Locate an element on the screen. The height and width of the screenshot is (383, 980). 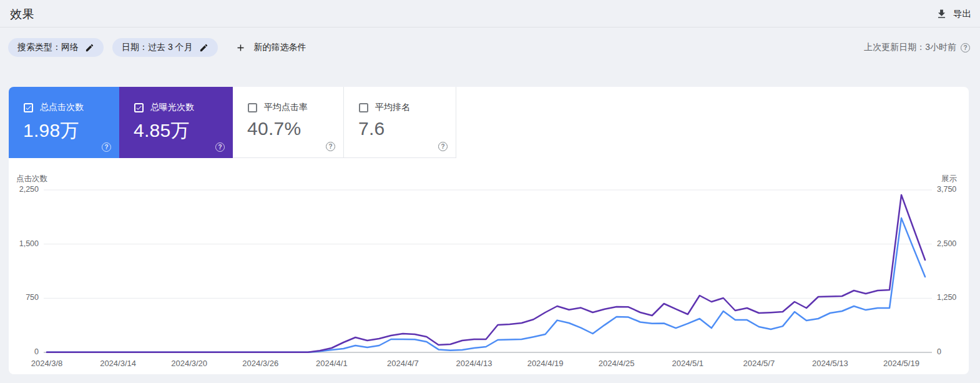
right-axis-tick: 0 is located at coordinates (953, 352).